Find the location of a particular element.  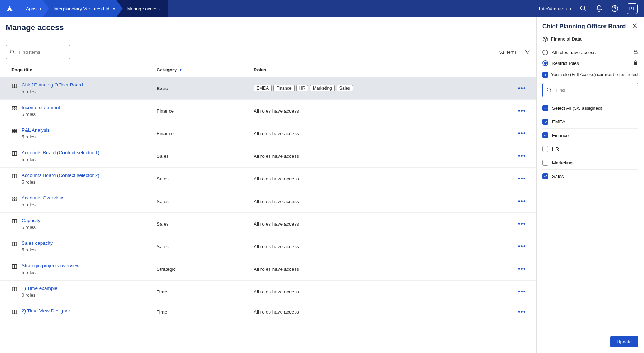

checkbox-indeterminate-icon is located at coordinates (545, 108).